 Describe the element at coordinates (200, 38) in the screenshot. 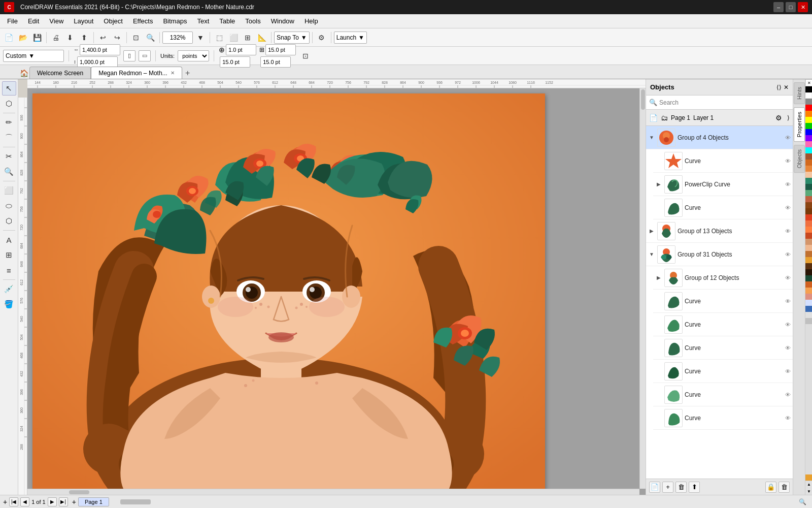

I see `zoom-dropdown: ▼` at that location.